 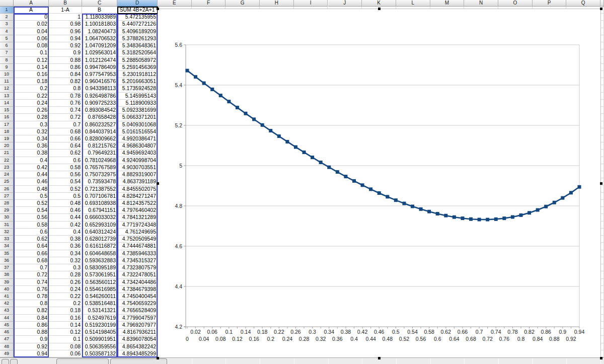 What do you see at coordinates (7, 239) in the screenshot?
I see `row-header-33: 33` at bounding box center [7, 239].